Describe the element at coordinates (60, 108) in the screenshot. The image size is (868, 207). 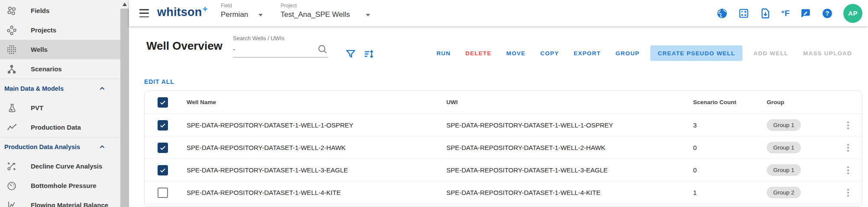
I see `sidebar-item-pvt: PVT` at that location.